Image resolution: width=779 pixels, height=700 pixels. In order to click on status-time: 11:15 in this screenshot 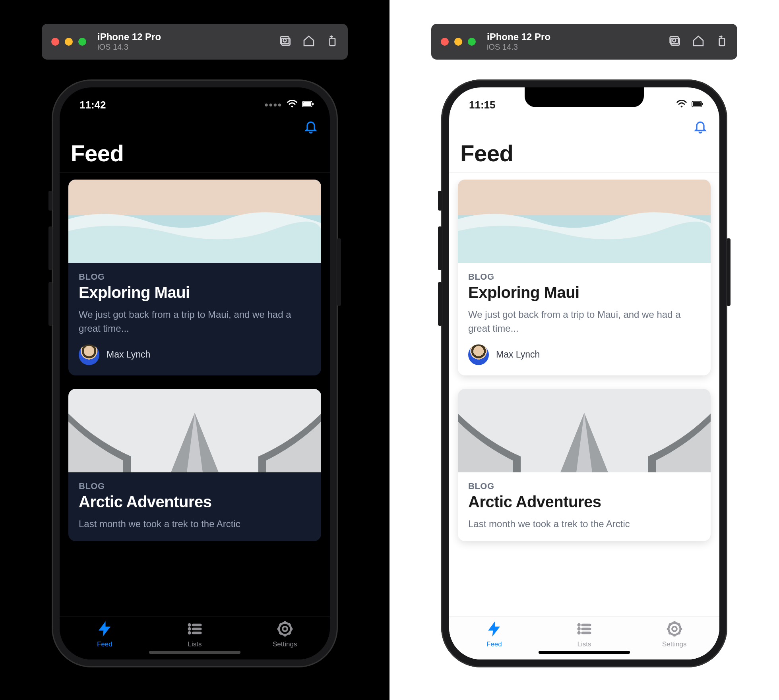, I will do `click(483, 105)`.